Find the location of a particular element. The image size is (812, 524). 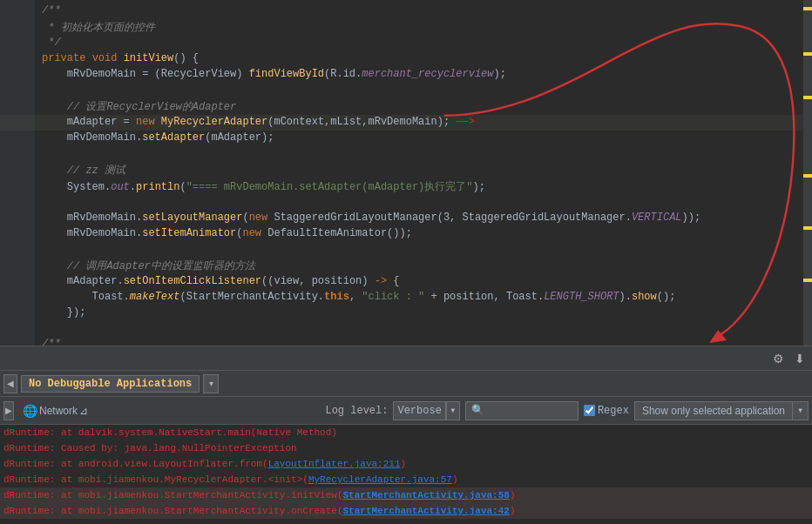

show-app-selector: Show only selected application ▾ is located at coordinates (721, 411).